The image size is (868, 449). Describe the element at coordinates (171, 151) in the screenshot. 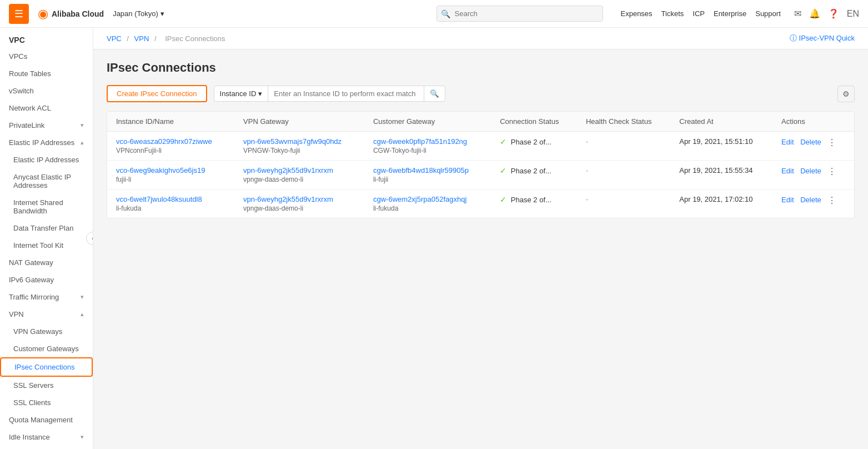

I see `instance-name-0: VPNconnFujii-li` at that location.